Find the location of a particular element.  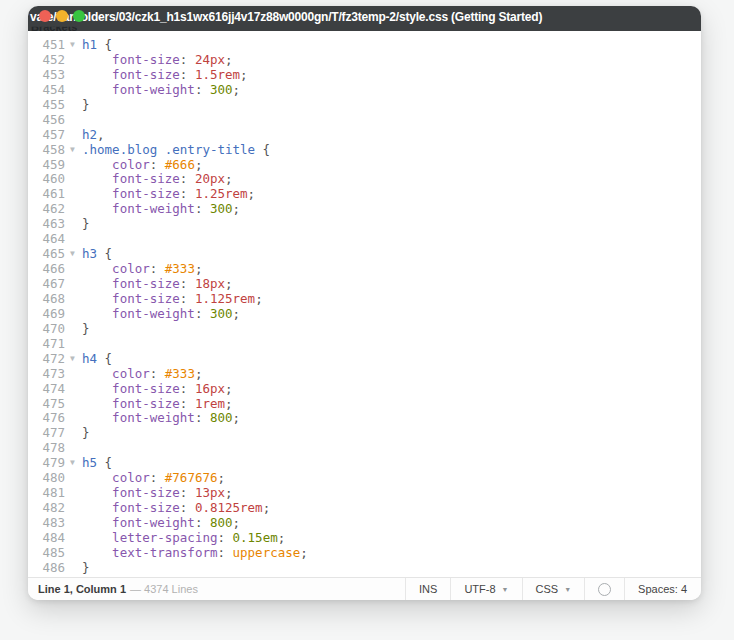

line-number: 471 is located at coordinates (46, 344).